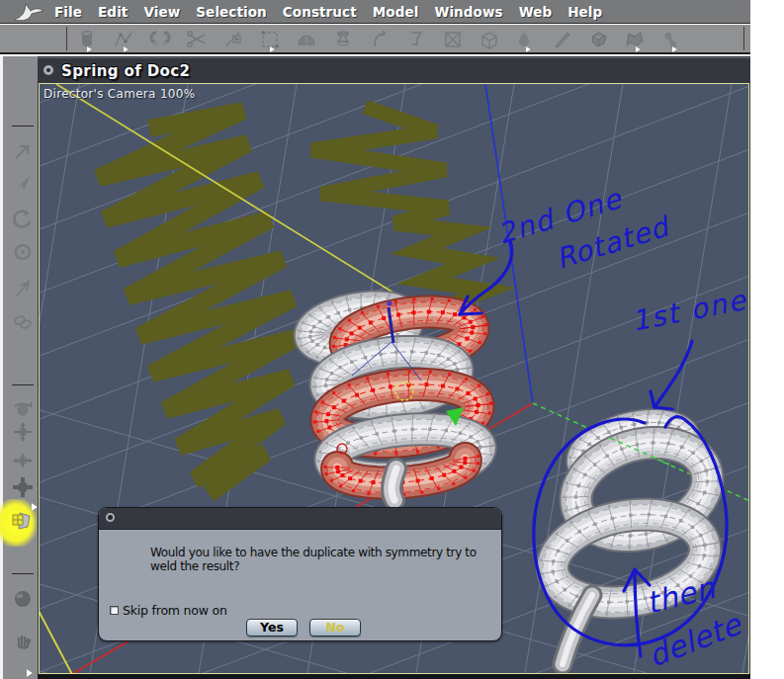  What do you see at coordinates (563, 40) in the screenshot?
I see `toolbar-pen-icon` at bounding box center [563, 40].